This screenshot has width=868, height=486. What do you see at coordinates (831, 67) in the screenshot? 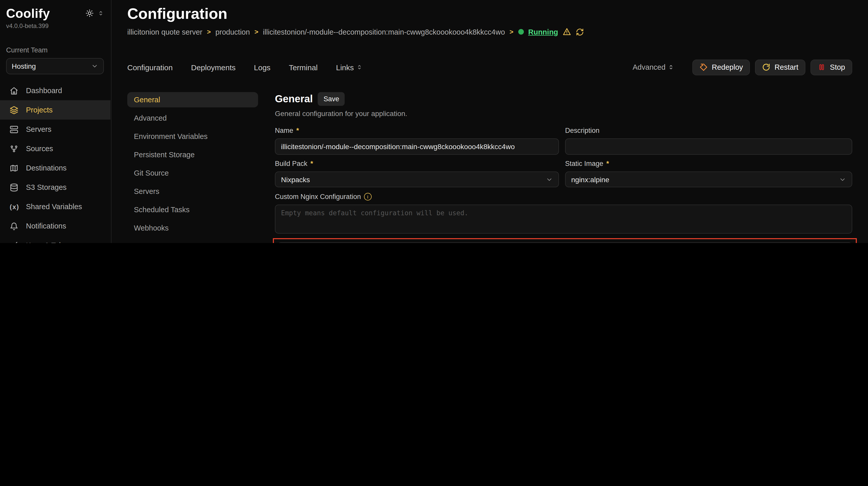
I see `stop-button: Stop` at bounding box center [831, 67].